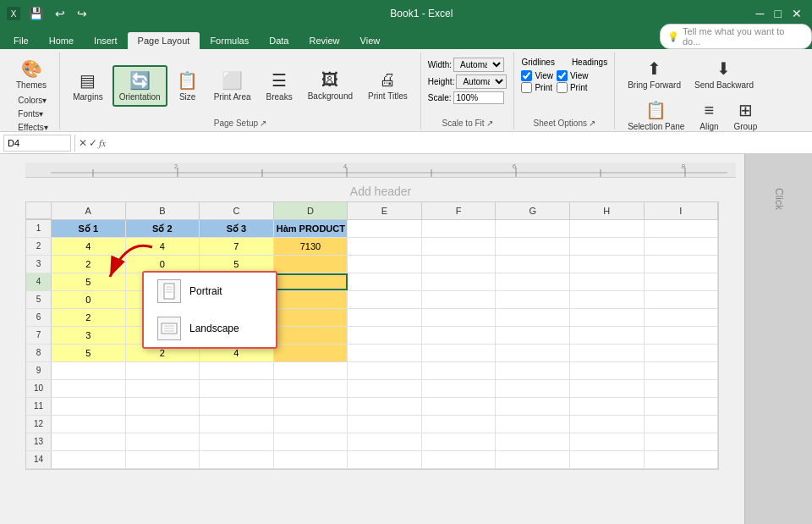 The height and width of the screenshot is (524, 812). Describe the element at coordinates (163, 264) in the screenshot. I see `grid-cell: 0` at that location.